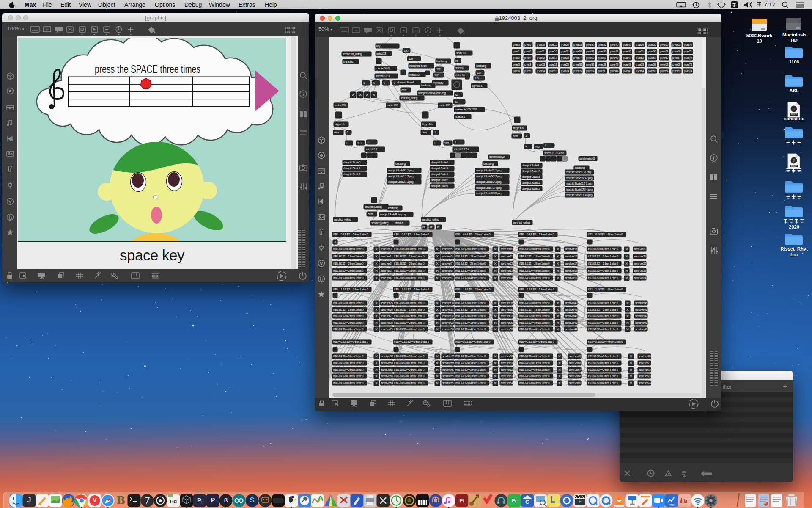 The width and height of the screenshot is (812, 508). What do you see at coordinates (462, 500) in the screenshot?
I see `svg-text: Fl` at bounding box center [462, 500].